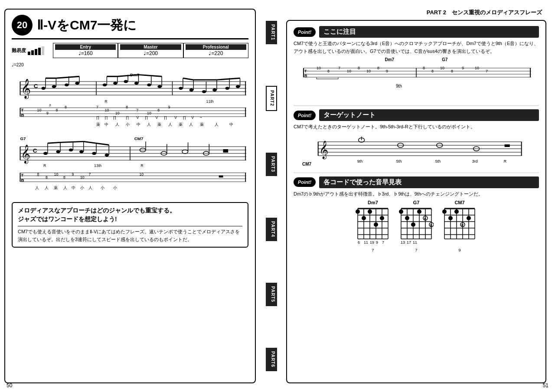 The height and width of the screenshot is (392, 555). What do you see at coordinates (416, 13) in the screenshot?
I see `part-header: PART 2 センス重視のメロディアスフレーズ` at bounding box center [416, 13].